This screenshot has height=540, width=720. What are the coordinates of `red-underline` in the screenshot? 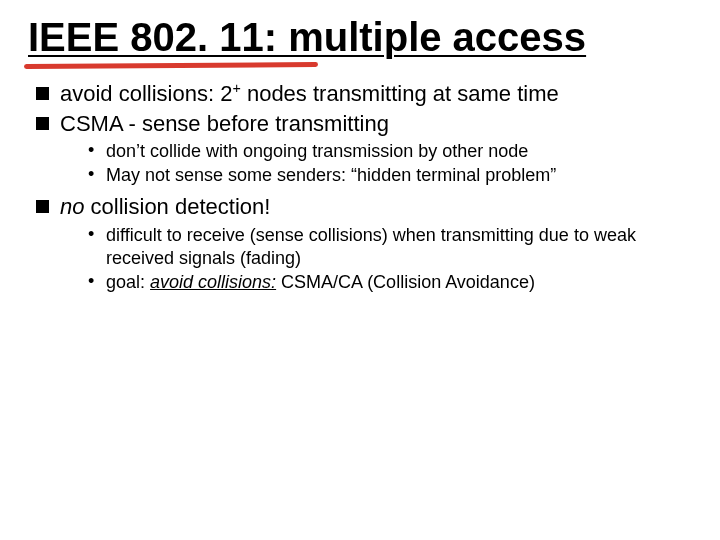 It's located at (171, 66).